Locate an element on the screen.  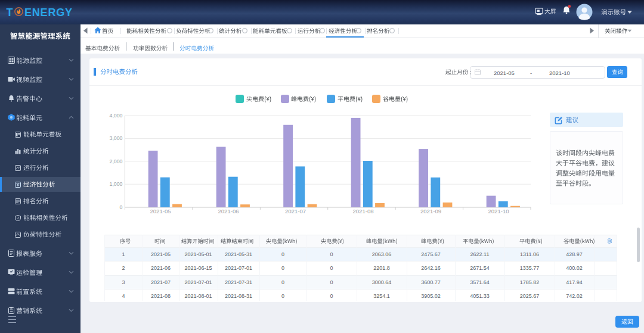
svg-text: 2,000 is located at coordinates (116, 161).